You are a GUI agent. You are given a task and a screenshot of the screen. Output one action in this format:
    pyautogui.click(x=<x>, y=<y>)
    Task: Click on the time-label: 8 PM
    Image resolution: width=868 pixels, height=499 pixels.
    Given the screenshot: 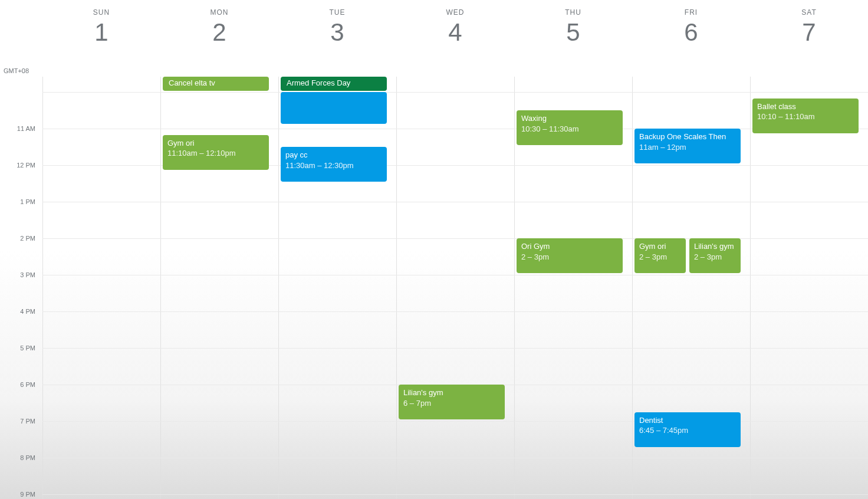 What is the action you would take?
    pyautogui.click(x=28, y=458)
    